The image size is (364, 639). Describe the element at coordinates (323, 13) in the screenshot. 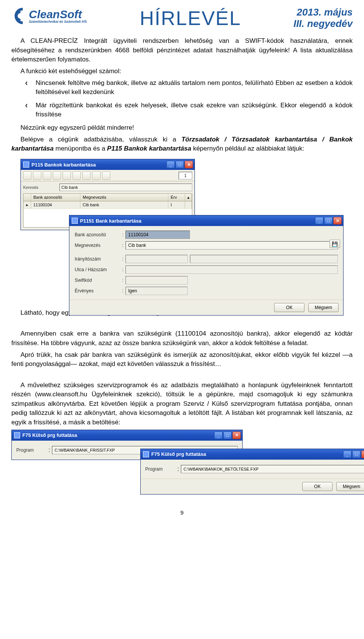

I see `date-line1: 2013. május` at that location.